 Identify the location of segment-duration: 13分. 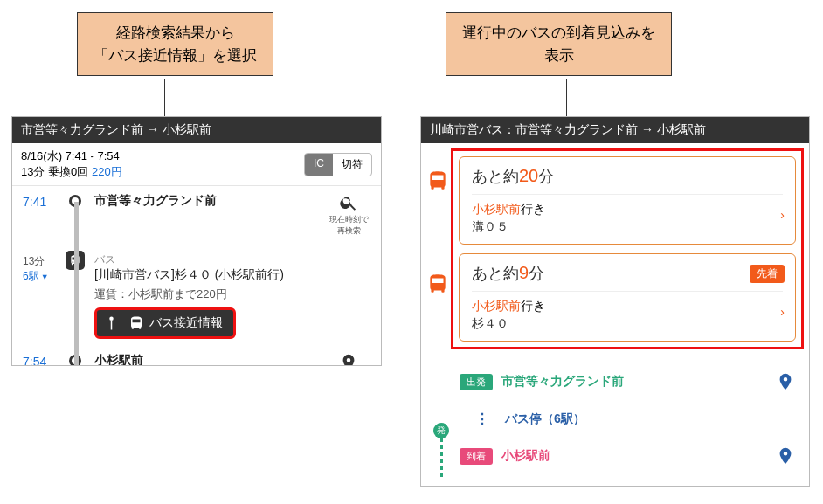
(43, 262).